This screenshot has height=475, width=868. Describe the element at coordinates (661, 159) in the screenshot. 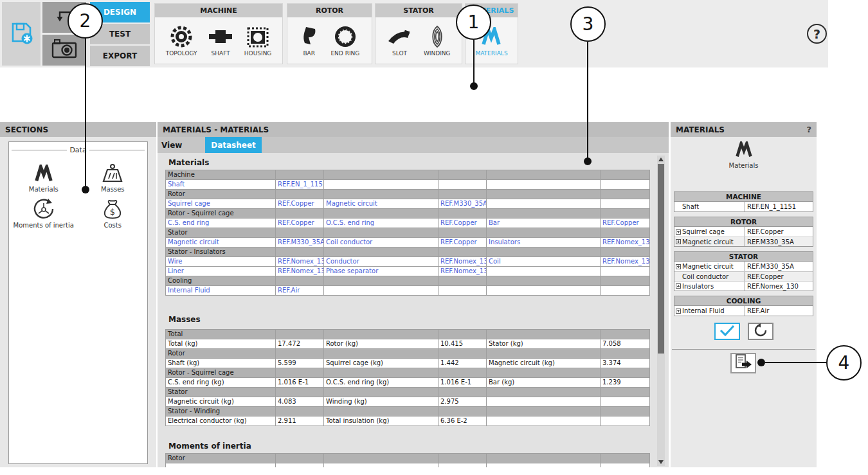

I see `scroll-up-arrow` at that location.